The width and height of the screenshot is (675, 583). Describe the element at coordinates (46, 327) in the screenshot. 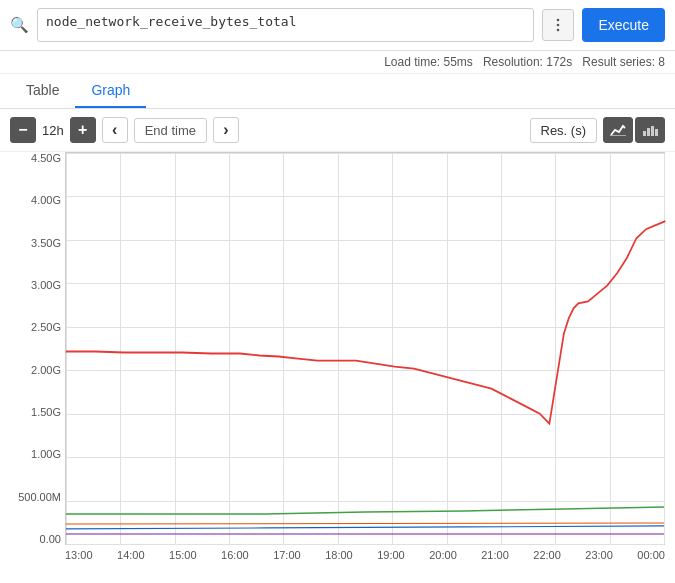

I see `y-label: 2.50G` at that location.